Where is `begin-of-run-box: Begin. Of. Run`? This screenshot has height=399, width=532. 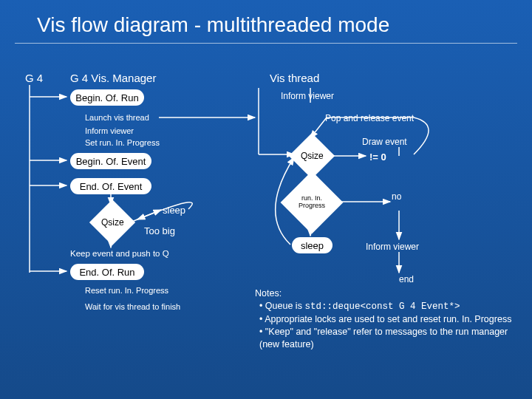 begin-of-run-box: Begin. Of. Run is located at coordinates (107, 98).